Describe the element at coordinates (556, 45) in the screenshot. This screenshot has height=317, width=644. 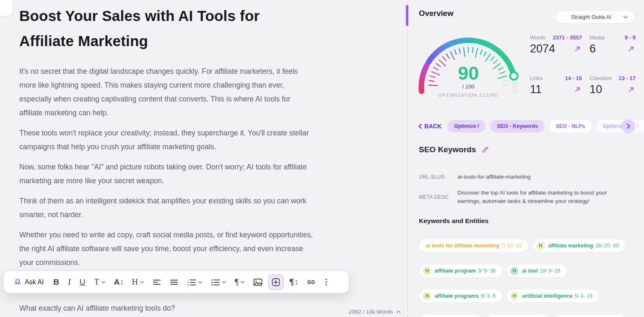
I see `stat-words: Words2371 - 3557 2074` at that location.